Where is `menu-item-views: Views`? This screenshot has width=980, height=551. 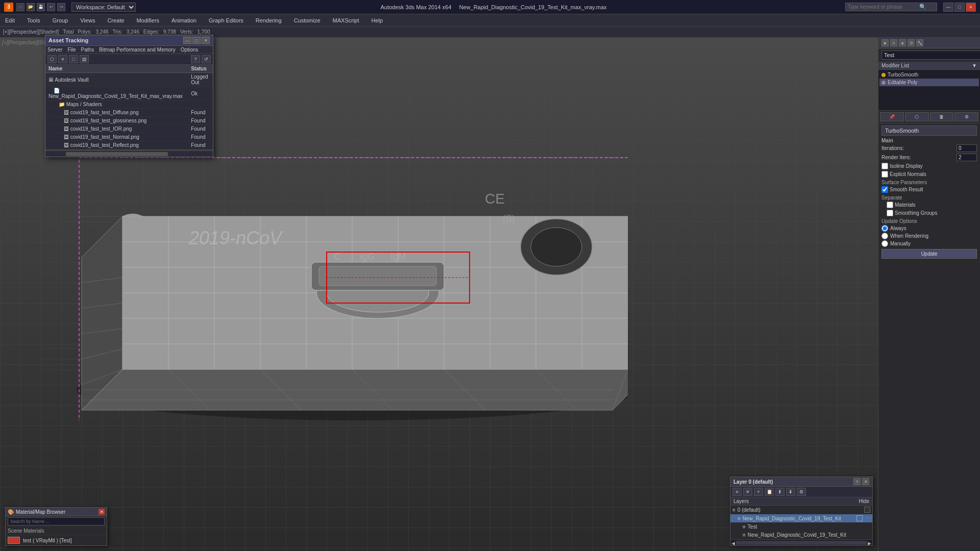 menu-item-views: Views is located at coordinates (88, 20).